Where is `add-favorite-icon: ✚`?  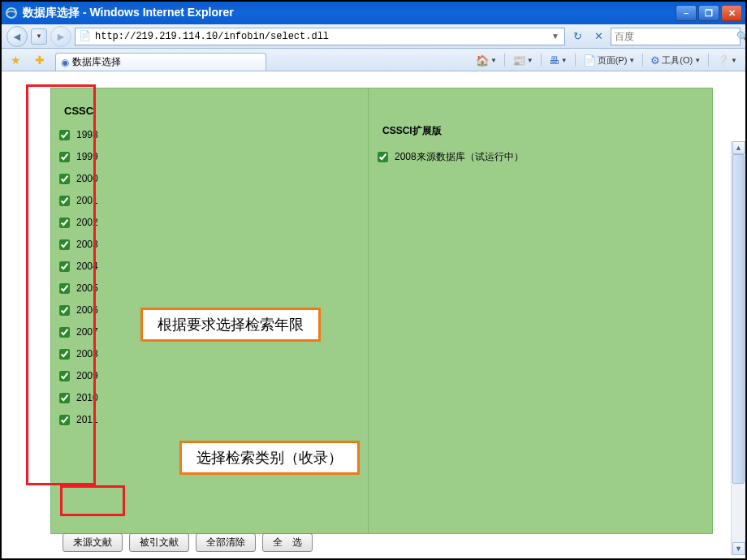
add-favorite-icon: ✚ is located at coordinates (40, 60).